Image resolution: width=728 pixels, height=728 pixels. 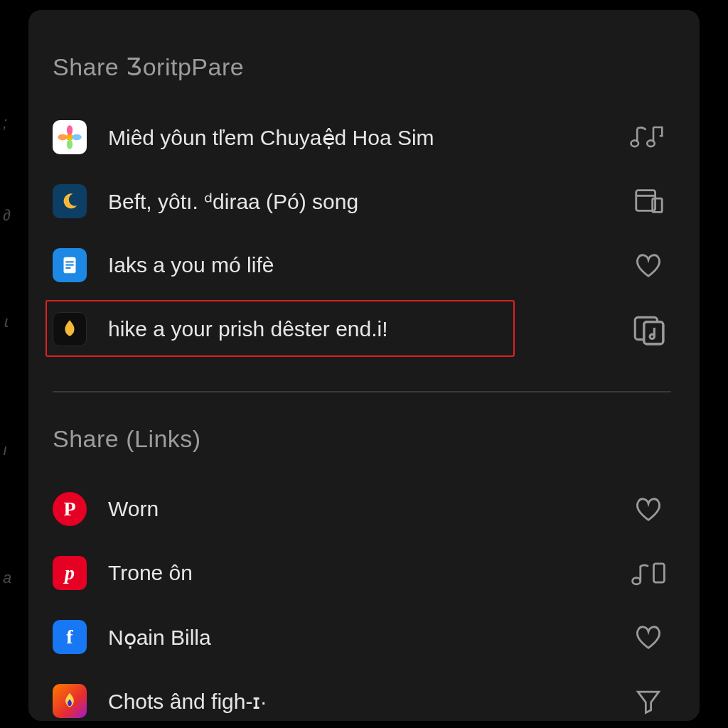 What do you see at coordinates (233, 202) in the screenshot?
I see `share-row-label: Beft, yôtı. ᵈdiraa (Pó) song` at bounding box center [233, 202].